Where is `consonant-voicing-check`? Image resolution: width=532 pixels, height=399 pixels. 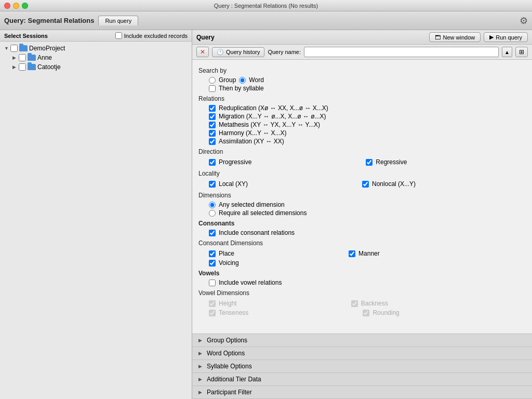
consonant-voicing-check is located at coordinates (212, 263).